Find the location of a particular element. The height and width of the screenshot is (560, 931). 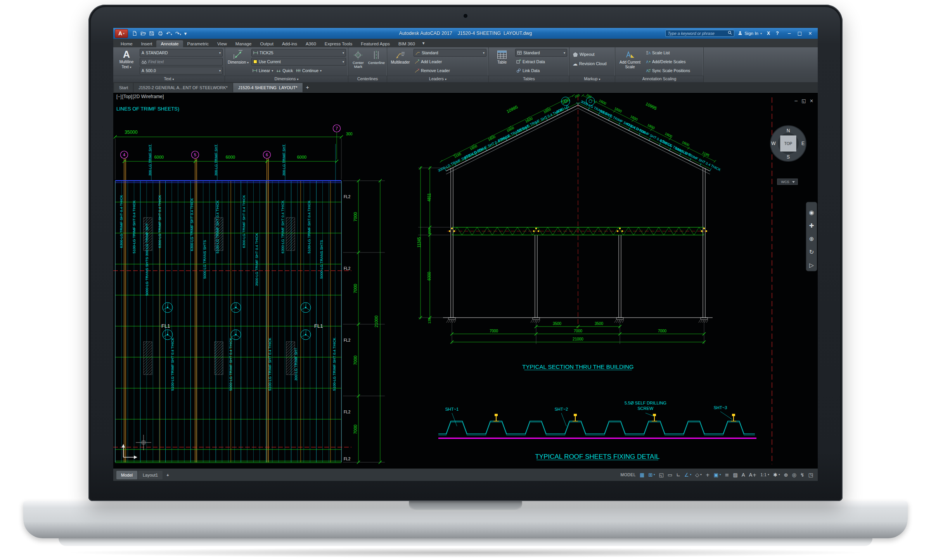

close-button: × is located at coordinates (810, 33).